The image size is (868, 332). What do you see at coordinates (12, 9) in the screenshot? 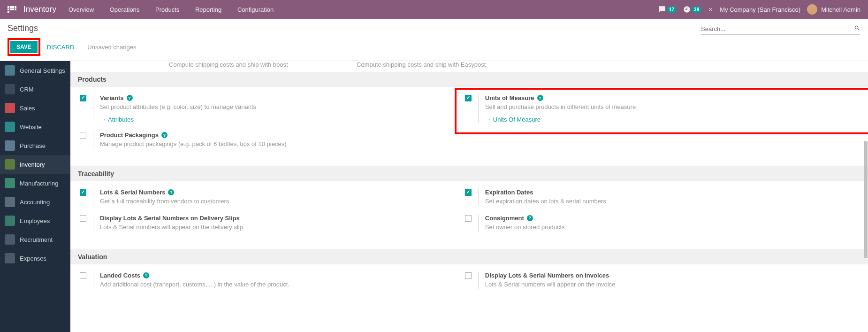
I see `apps-icon` at bounding box center [12, 9].